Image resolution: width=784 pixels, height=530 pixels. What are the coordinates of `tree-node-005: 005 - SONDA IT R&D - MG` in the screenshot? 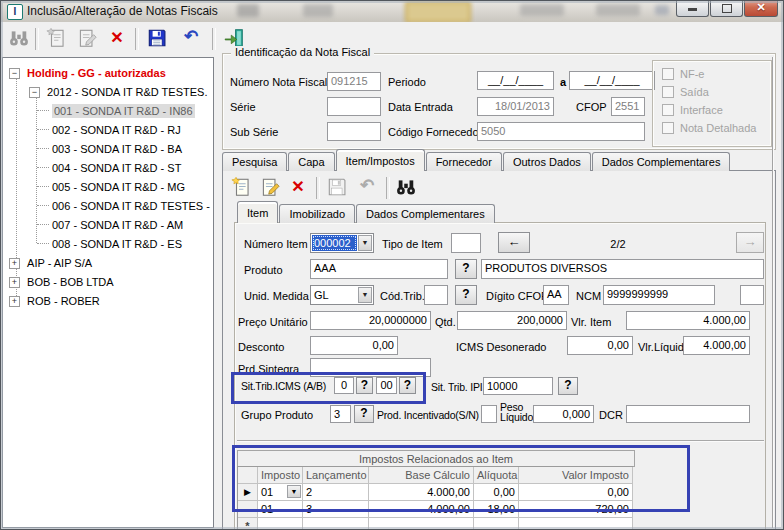 It's located at (108, 186).